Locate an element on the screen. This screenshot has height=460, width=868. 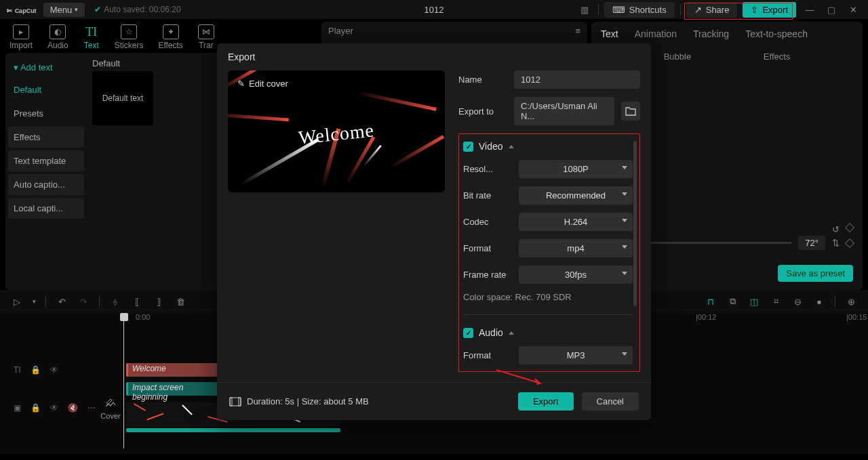
resolution-select: 1080P is located at coordinates (576, 169).